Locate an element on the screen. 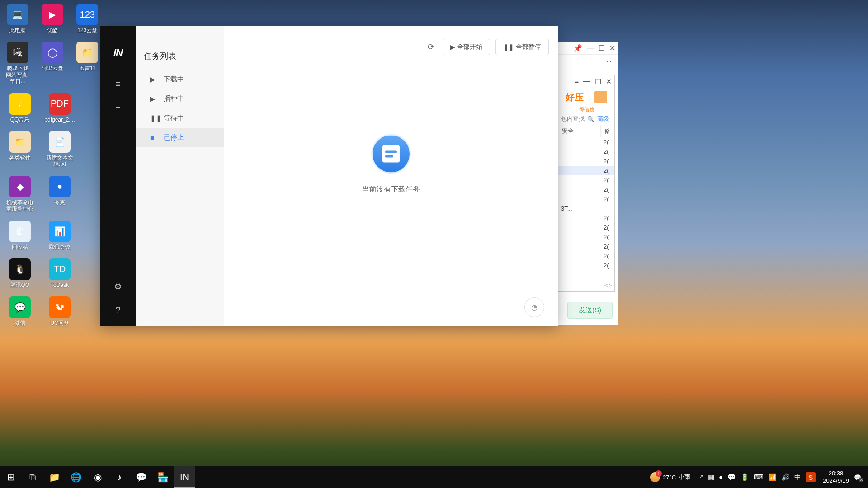 Image resolution: width=868 pixels, height=488 pixels. desktop-icon: 📄新建文本文档.txt is located at coordinates (60, 149).